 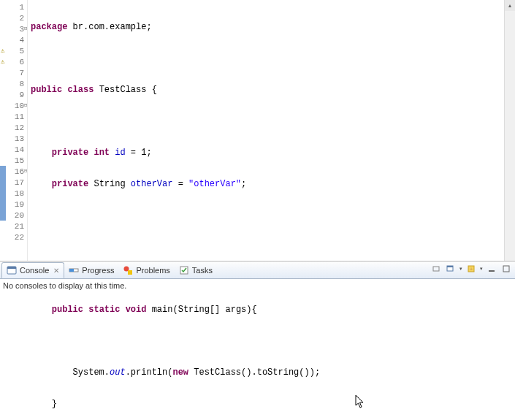 I want to click on tab-console: Console ✕, so click(x=33, y=270).